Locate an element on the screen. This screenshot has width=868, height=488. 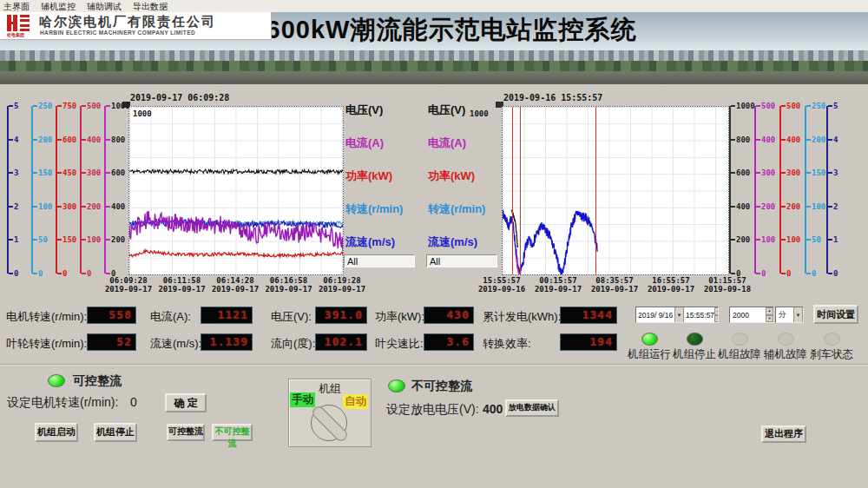
panorama-ground is located at coordinates (434, 78).